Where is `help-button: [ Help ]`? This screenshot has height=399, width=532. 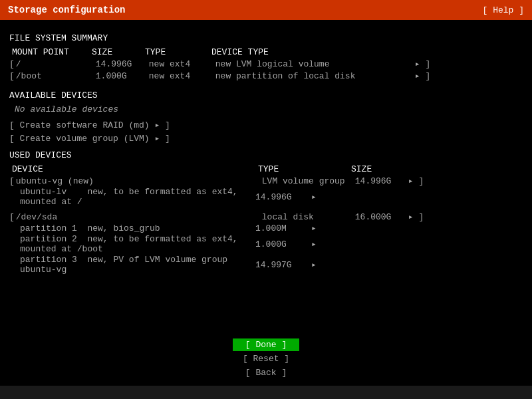 help-button: [ Help ] is located at coordinates (503, 11).